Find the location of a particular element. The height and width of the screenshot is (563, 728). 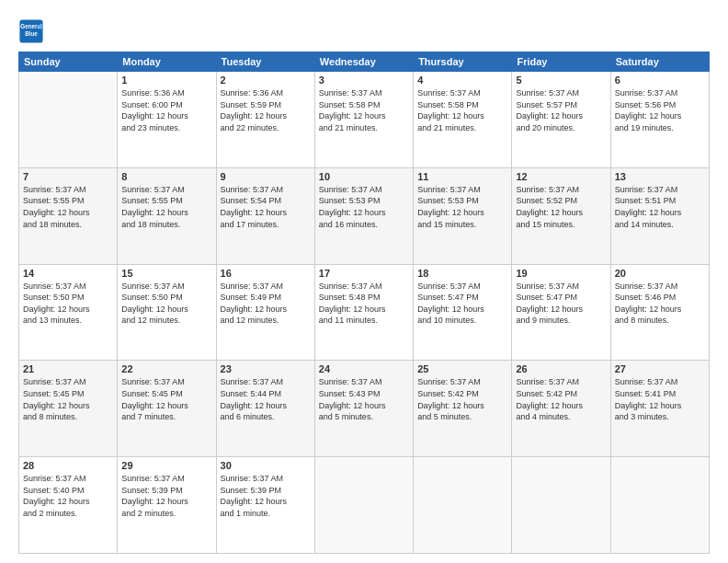

day-number: 4 is located at coordinates (462, 80).